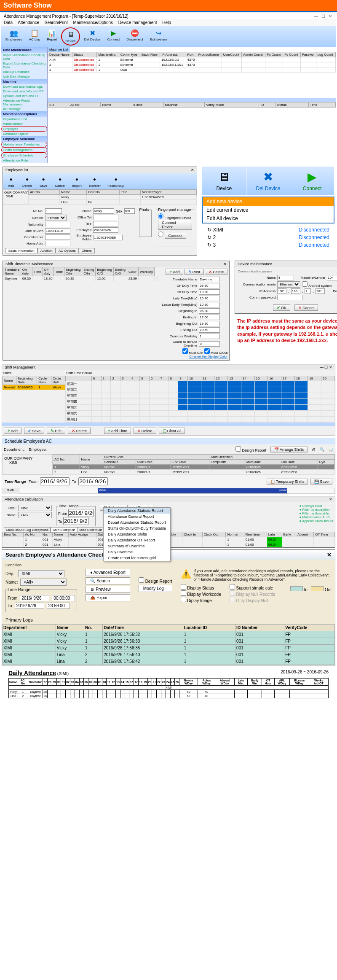  Describe the element at coordinates (209, 286) in the screenshot. I see `on-input` at that location.